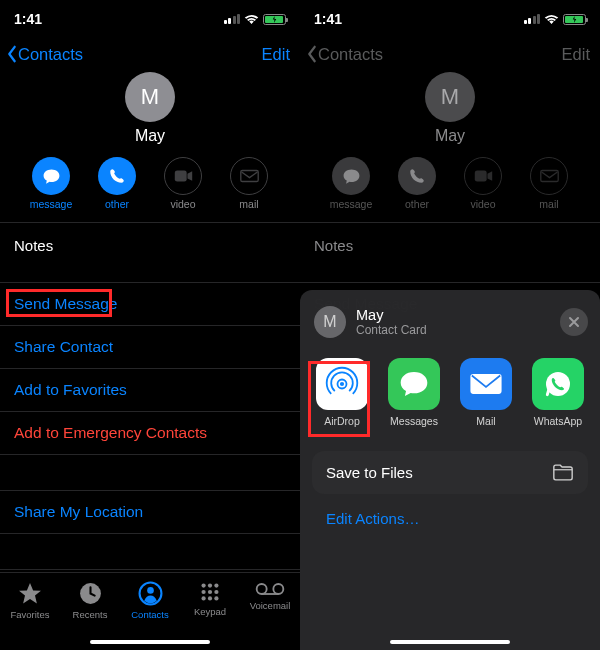 This screenshot has height=650, width=600. I want to click on chevron-left-icon, so click(312, 54).